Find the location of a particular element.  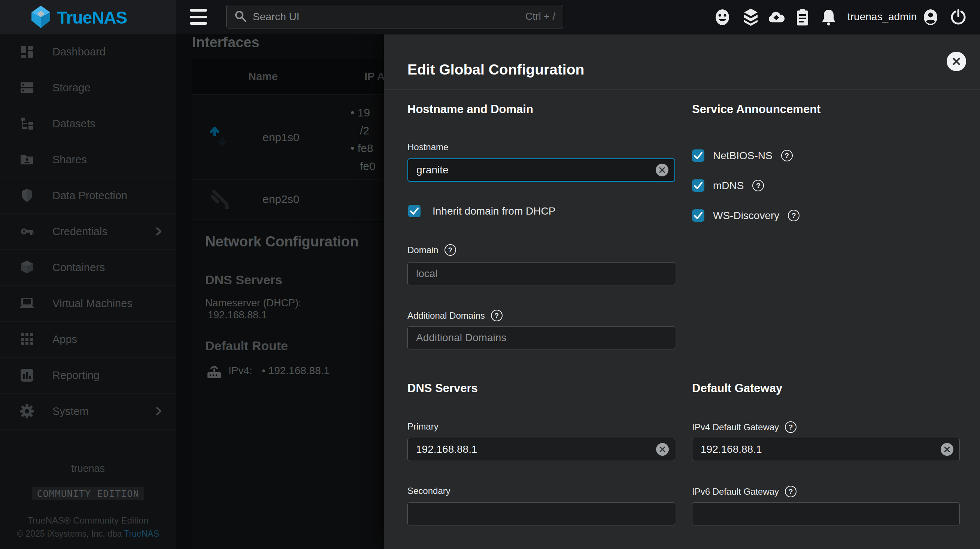

close-icon is located at coordinates (956, 62).